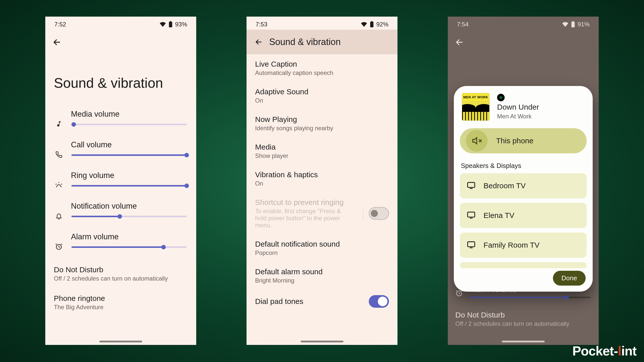 This screenshot has height=362, width=644. I want to click on section-speakers: Speakers & Displays, so click(523, 167).